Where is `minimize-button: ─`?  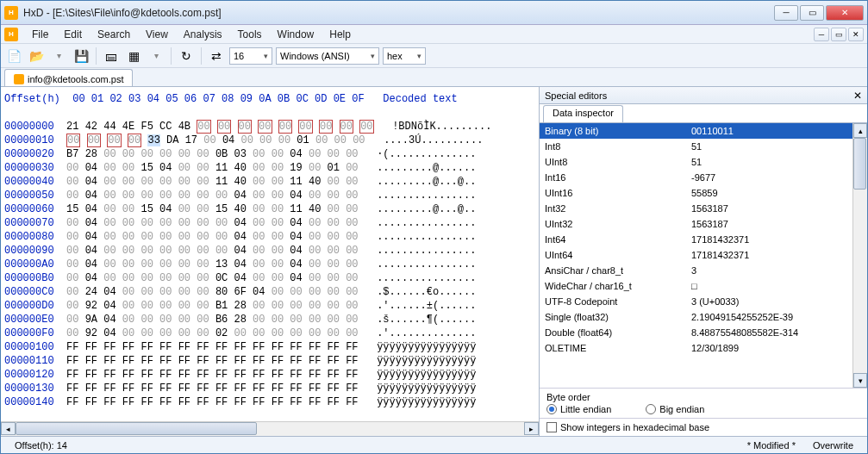 minimize-button: ─ is located at coordinates (786, 13).